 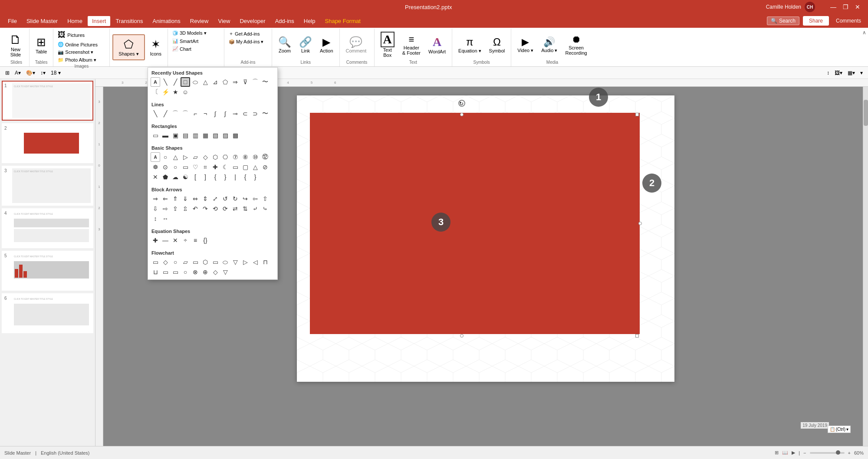 I want to click on line-3: ⌒, so click(x=175, y=114).